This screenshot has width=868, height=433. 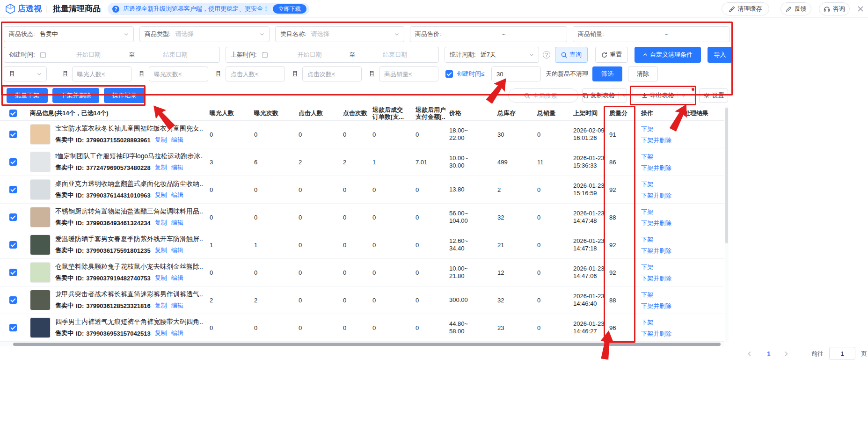 What do you see at coordinates (796, 9) in the screenshot?
I see `feedback-button: 反馈` at bounding box center [796, 9].